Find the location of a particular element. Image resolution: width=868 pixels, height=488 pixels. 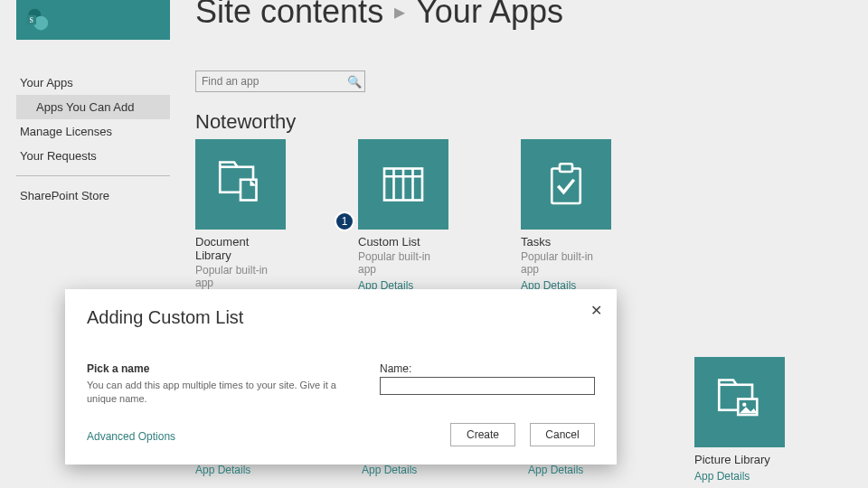

sidebar-item-apps-you-can-add: Apps You Can Add is located at coordinates (93, 107).